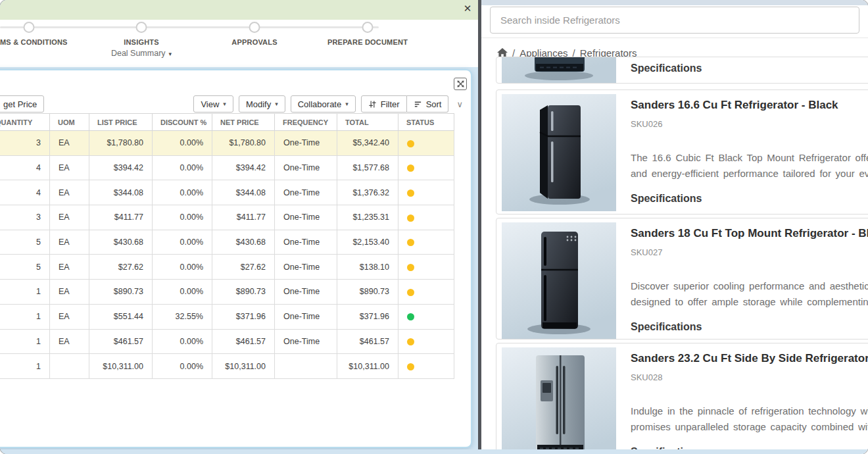  I want to click on column-header: QUANTITY, so click(25, 122).